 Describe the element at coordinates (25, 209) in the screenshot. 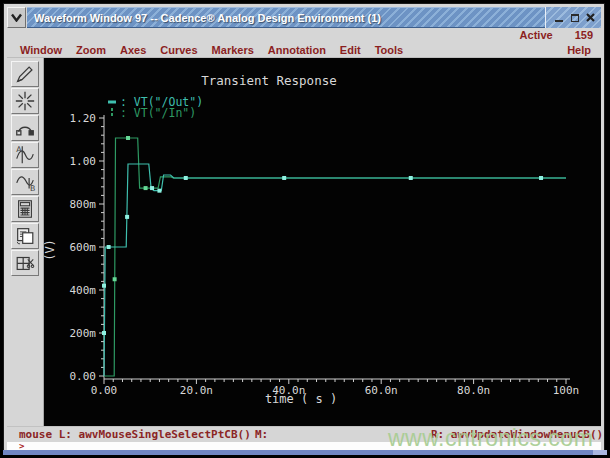

I see `calculator-icon` at that location.